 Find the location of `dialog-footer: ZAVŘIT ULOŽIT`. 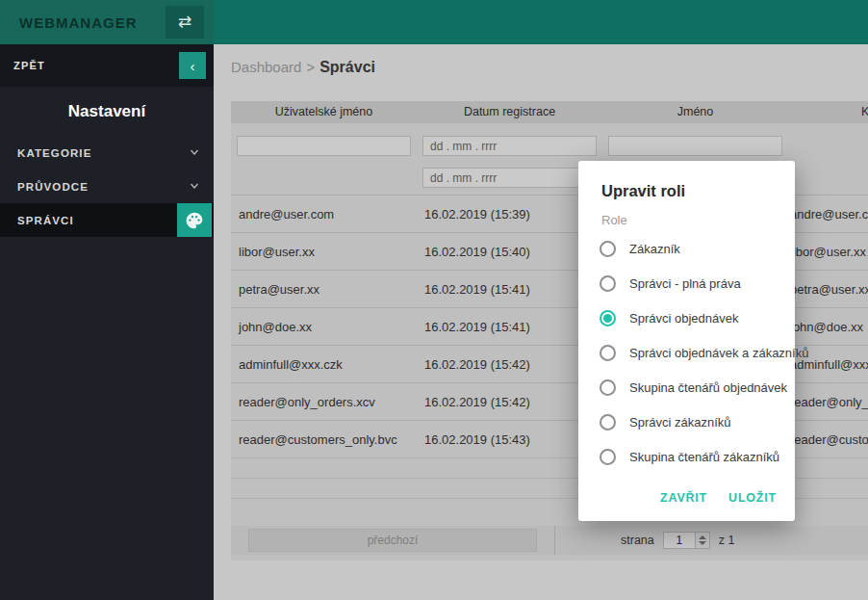

dialog-footer: ZAVŘIT ULOŽIT is located at coordinates (718, 498).